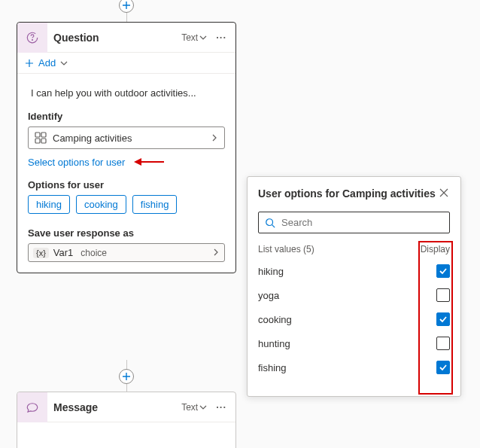 The image size is (480, 448). What do you see at coordinates (361, 223) in the screenshot?
I see `search-input` at bounding box center [361, 223].